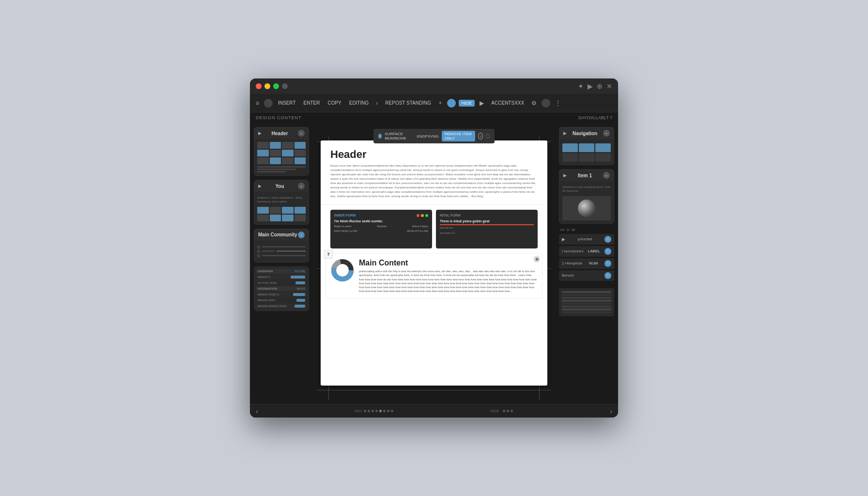 This screenshot has width=868, height=496. What do you see at coordinates (458, 136) in the screenshot?
I see `canvas-active-item: REMOVE ITEM ONLY` at bounding box center [458, 136].